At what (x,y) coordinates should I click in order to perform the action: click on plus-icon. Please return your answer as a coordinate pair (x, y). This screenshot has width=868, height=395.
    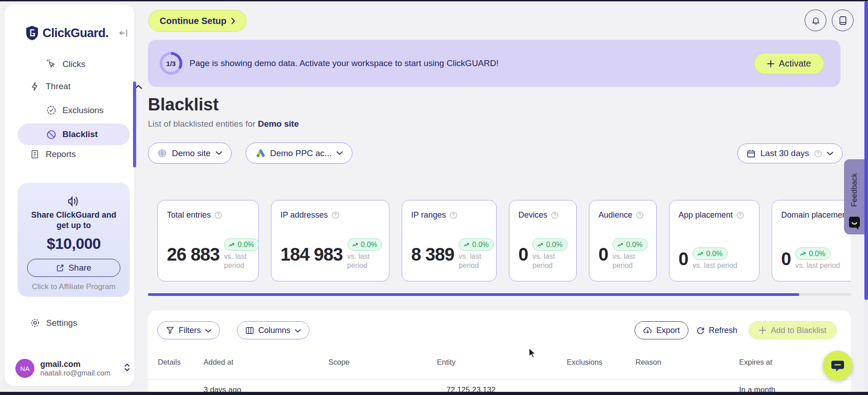
    Looking at the image, I should click on (771, 64).